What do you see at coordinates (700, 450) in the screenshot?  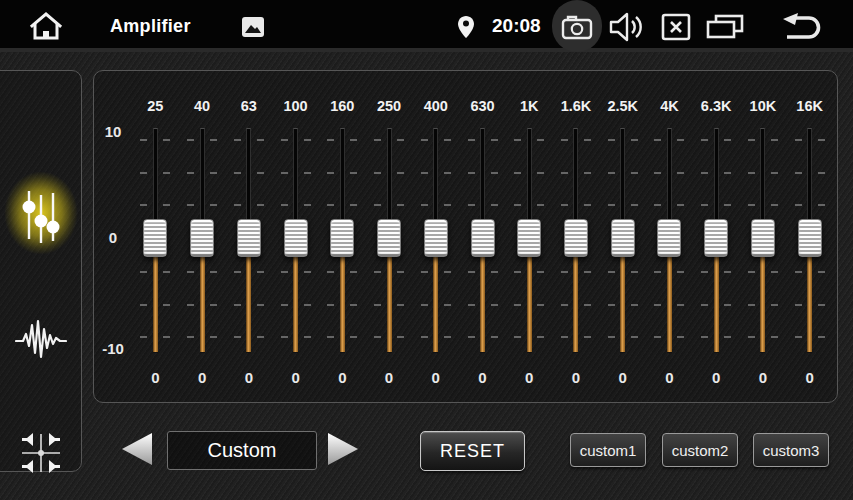 I see `custom2-button: custom2` at bounding box center [700, 450].